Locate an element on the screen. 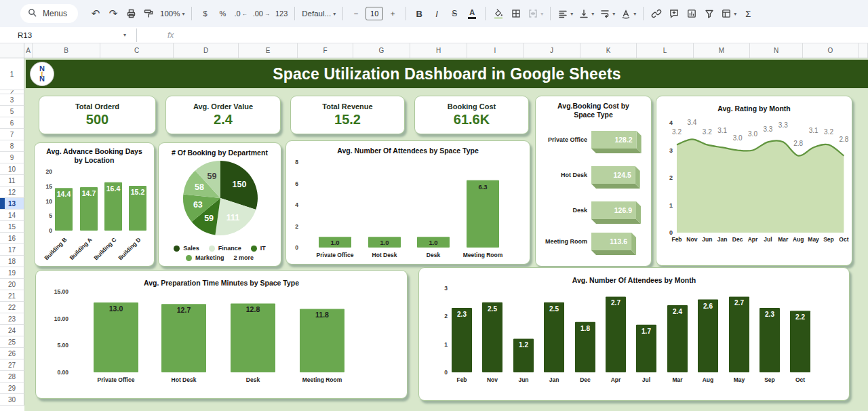 Image resolution: width=868 pixels, height=411 pixels. legend-more-label: 2 more is located at coordinates (244, 258).